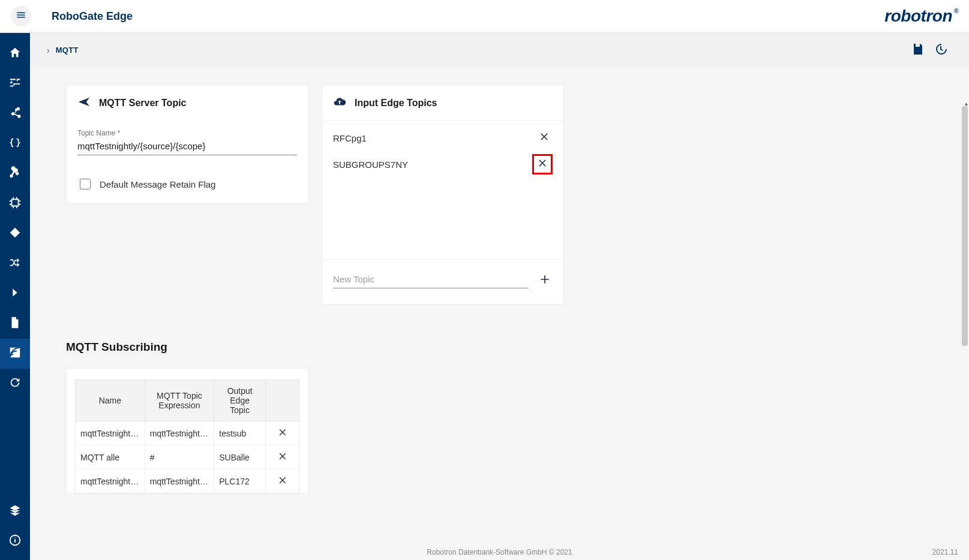  I want to click on menu-toggle-button, so click(21, 16).